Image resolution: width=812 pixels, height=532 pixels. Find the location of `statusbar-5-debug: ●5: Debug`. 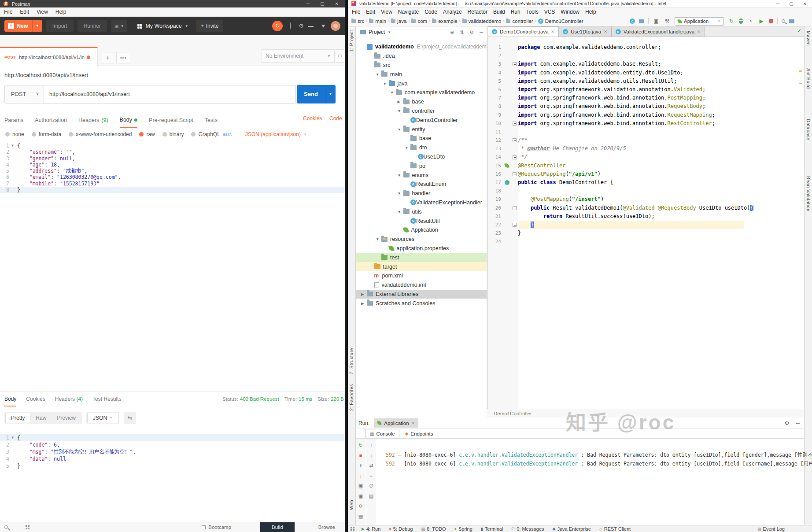

statusbar-5-debug: ●5: Debug is located at coordinates (401, 529).